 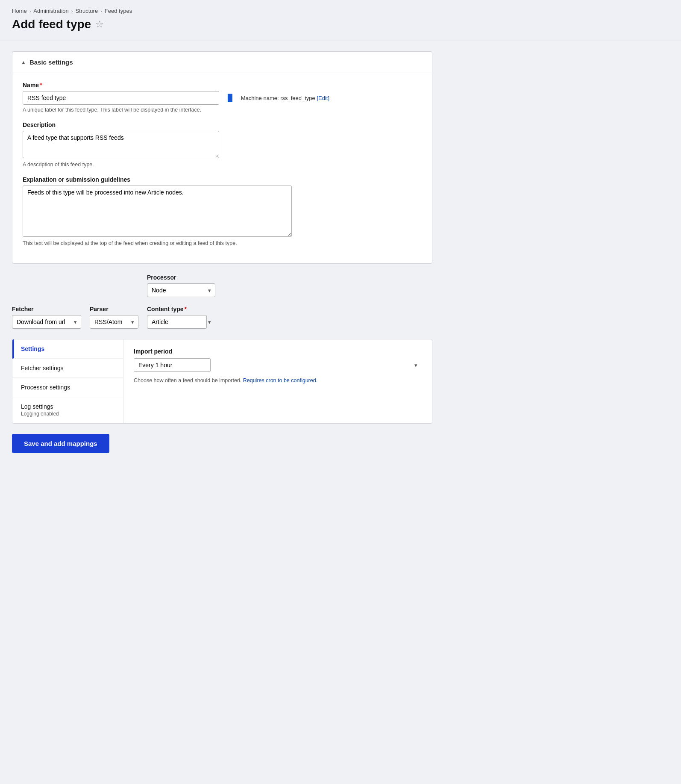 I want to click on settings-nav-main: Settings, so click(x=68, y=349).